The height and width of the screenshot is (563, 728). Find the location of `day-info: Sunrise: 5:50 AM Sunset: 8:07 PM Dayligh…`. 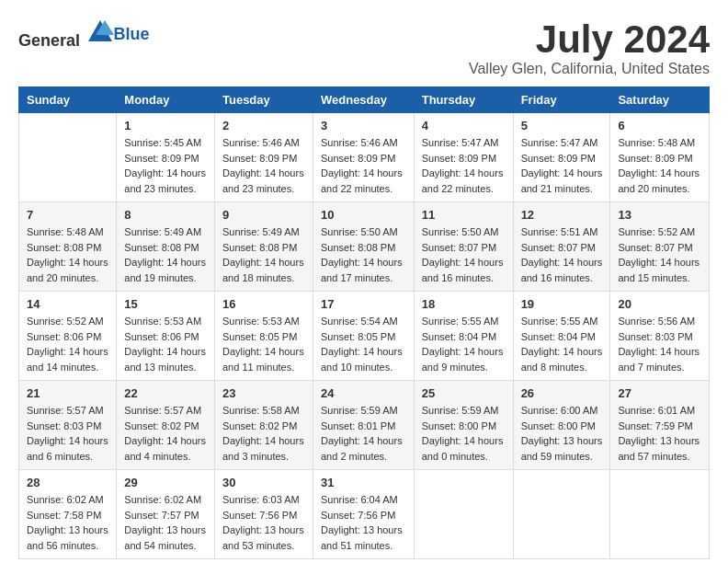

day-info: Sunrise: 5:50 AM Sunset: 8:07 PM Dayligh… is located at coordinates (463, 255).